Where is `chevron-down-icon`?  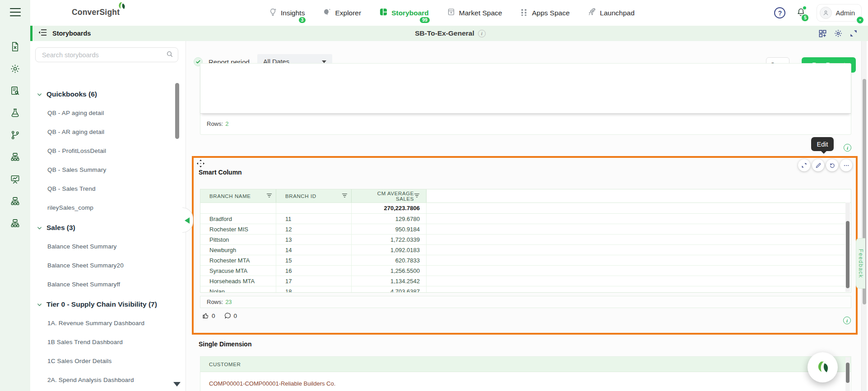 chevron-down-icon is located at coordinates (40, 228).